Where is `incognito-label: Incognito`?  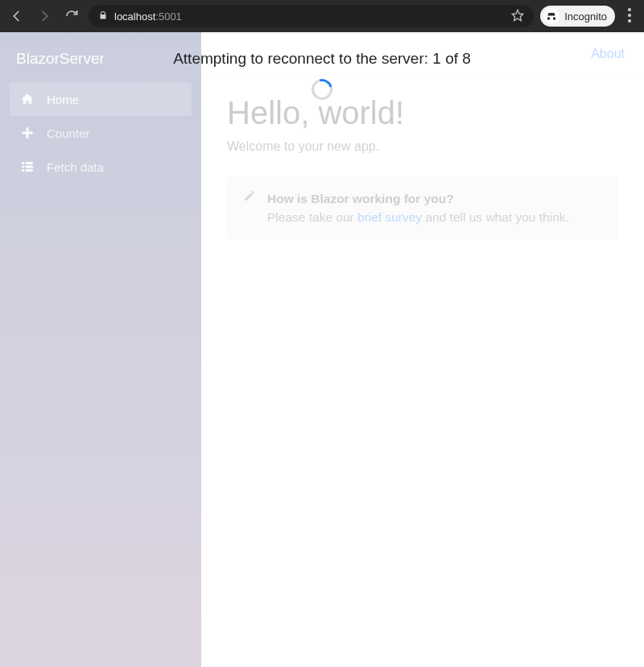 incognito-label: Incognito is located at coordinates (586, 16).